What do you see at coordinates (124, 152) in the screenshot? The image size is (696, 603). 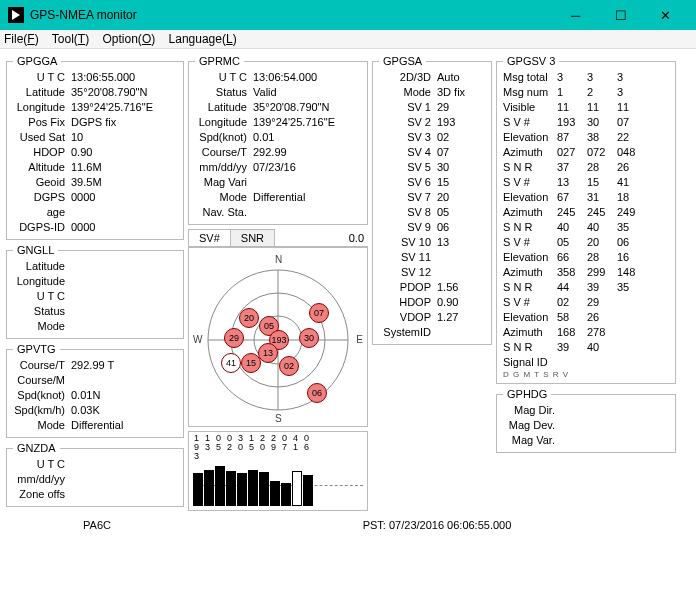 I see `gpgga-hdop: 0.90` at bounding box center [124, 152].